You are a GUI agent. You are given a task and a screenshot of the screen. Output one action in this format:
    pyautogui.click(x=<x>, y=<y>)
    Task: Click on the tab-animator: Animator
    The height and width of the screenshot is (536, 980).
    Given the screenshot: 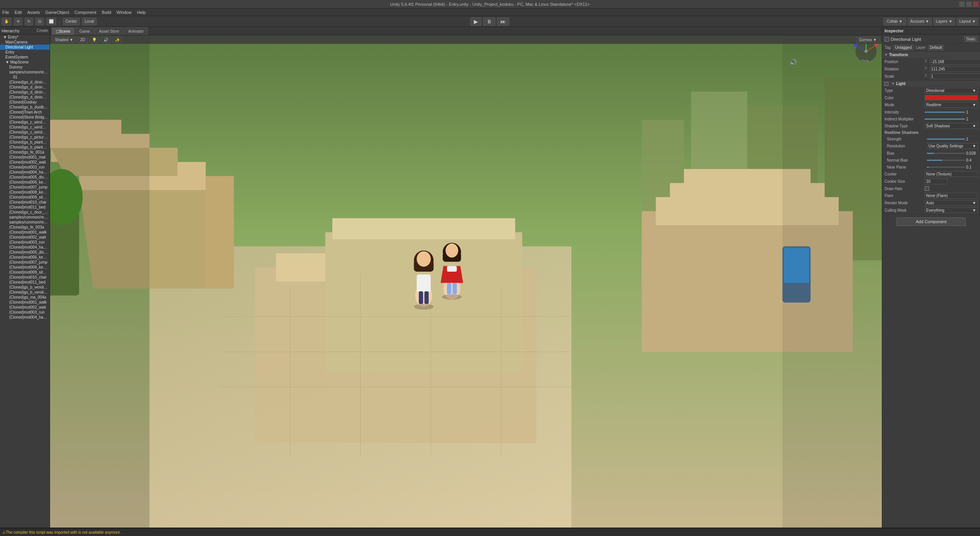 What is the action you would take?
    pyautogui.click(x=136, y=31)
    